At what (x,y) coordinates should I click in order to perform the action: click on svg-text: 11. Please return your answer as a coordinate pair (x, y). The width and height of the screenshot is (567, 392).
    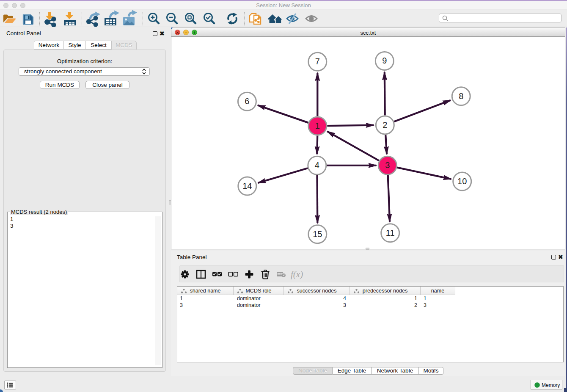
    Looking at the image, I should click on (390, 233).